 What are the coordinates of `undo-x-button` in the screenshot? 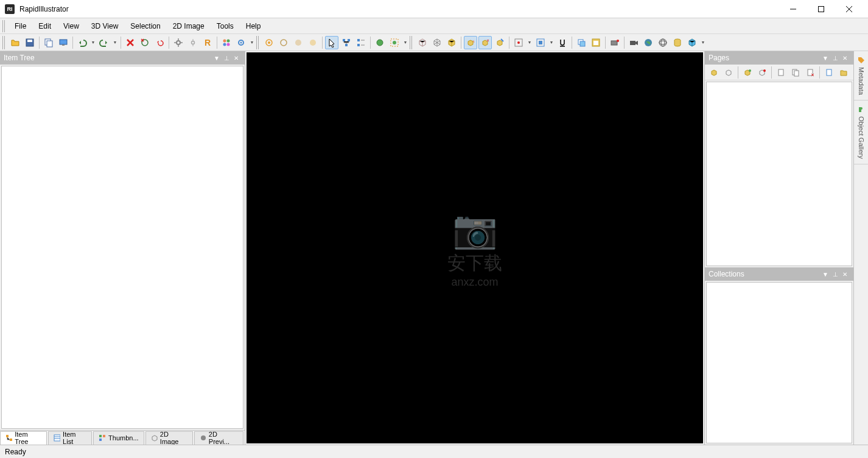 It's located at (159, 43).